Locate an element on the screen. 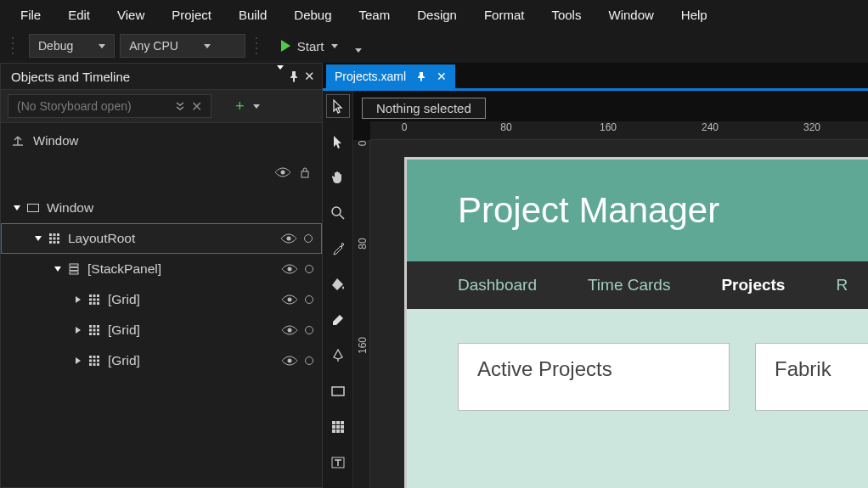  menu-design: Design is located at coordinates (437, 15).